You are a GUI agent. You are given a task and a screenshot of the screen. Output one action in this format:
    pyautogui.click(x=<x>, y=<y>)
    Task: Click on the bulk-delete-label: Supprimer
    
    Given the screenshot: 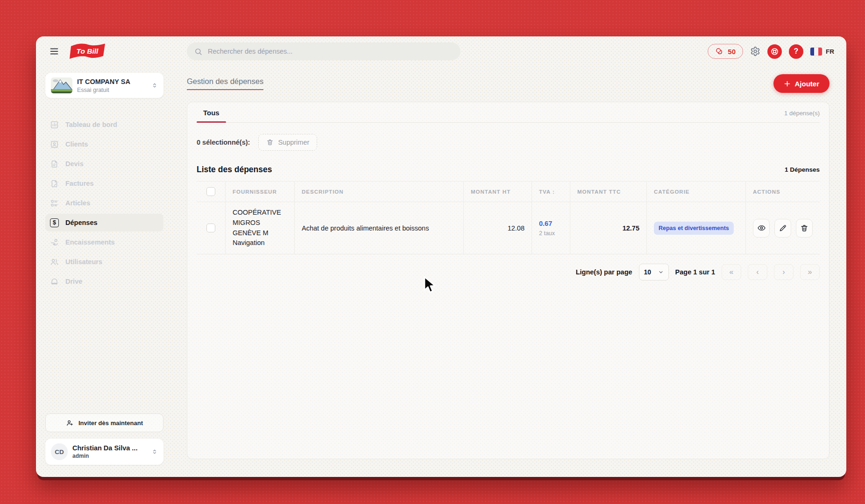 What is the action you would take?
    pyautogui.click(x=293, y=142)
    